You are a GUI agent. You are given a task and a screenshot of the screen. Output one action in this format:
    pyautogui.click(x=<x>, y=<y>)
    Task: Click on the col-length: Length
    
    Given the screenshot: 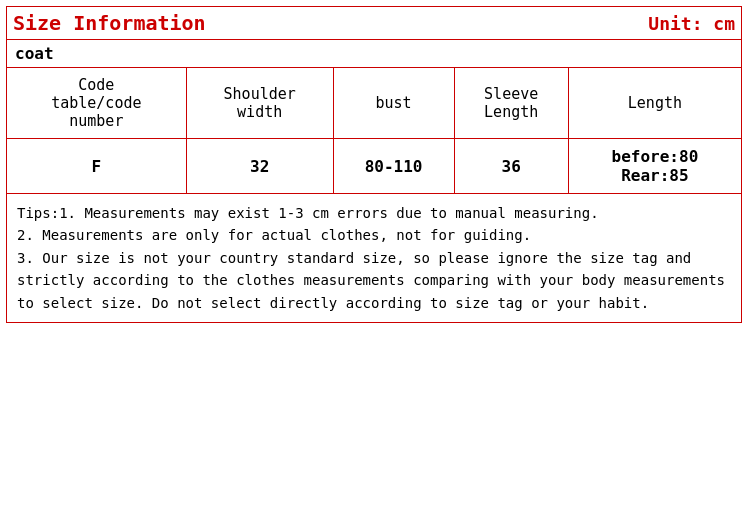 What is the action you would take?
    pyautogui.click(x=654, y=104)
    